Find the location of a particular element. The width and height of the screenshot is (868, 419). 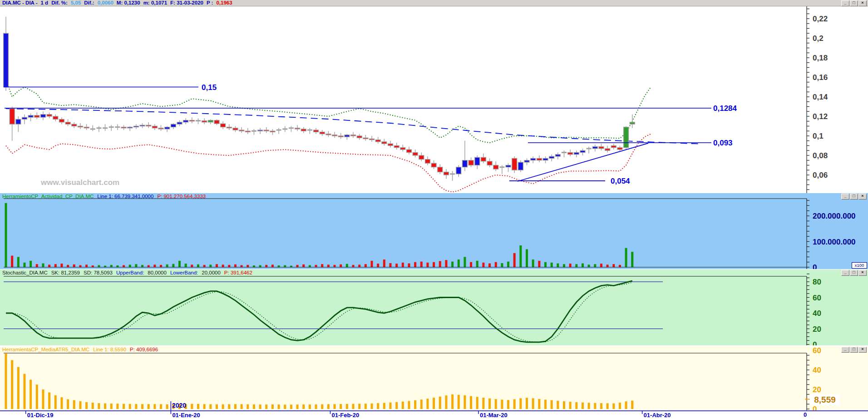

atr-header-segment: Line 1: 8,5590 is located at coordinates (110, 349).